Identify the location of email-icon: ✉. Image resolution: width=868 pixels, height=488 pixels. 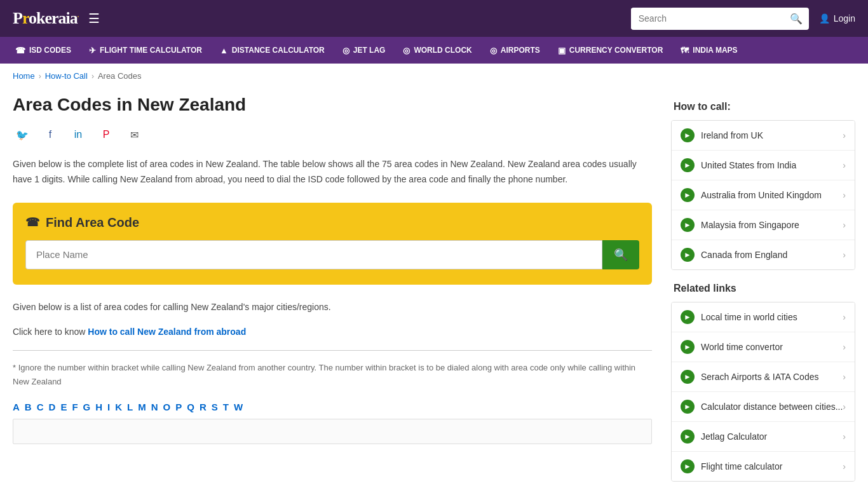
(134, 135).